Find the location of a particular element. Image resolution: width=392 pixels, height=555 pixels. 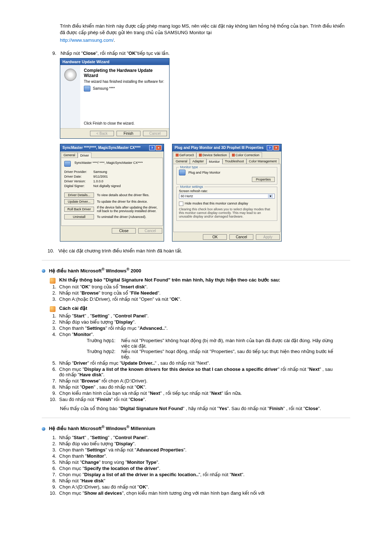

finish-button: Finish is located at coordinates (128, 134).